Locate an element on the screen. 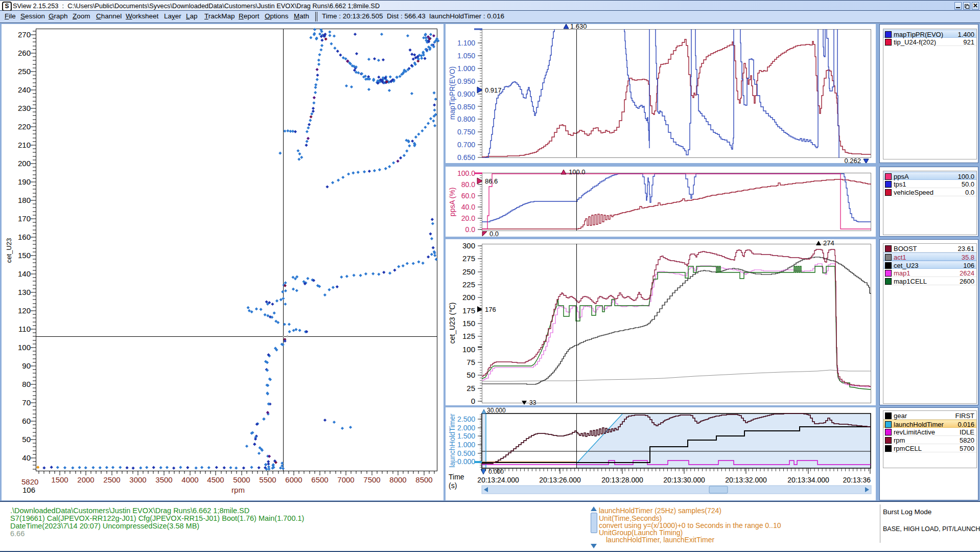 The width and height of the screenshot is (980, 552). svg-text: 120 is located at coordinates (25, 311).